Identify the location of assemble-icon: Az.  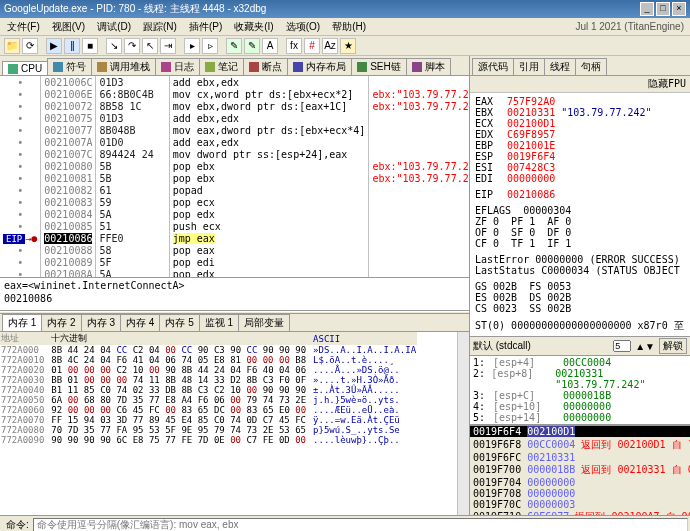
(330, 46).